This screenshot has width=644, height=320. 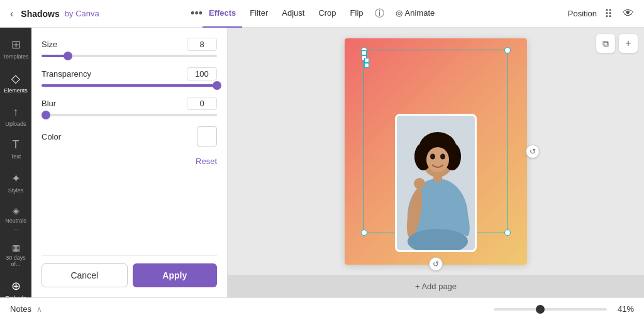 I want to click on selection-handle-tr, so click(x=508, y=50).